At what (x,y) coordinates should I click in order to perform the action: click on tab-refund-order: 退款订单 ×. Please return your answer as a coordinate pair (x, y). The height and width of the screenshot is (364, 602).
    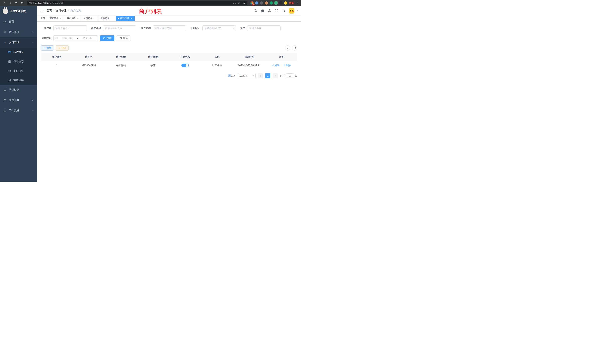
    Looking at the image, I should click on (107, 19).